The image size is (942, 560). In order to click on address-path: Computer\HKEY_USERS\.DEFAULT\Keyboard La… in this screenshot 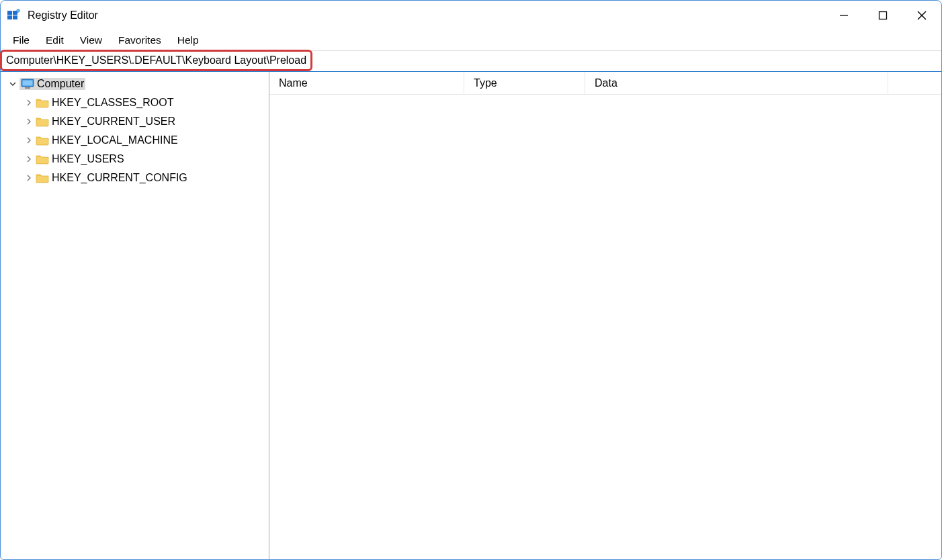, I will do `click(156, 60)`.